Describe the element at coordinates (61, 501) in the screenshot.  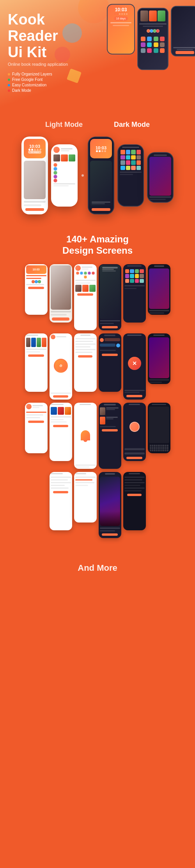
I see `screen-light-collections` at that location.